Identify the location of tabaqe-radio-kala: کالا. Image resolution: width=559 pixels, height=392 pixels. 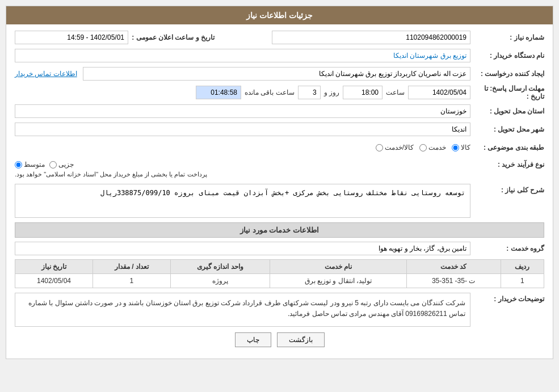
(461, 147).